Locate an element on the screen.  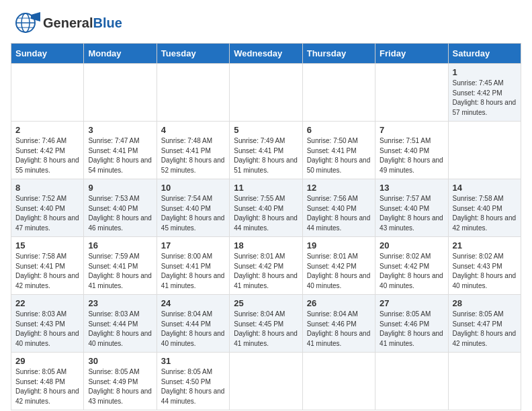
day-number: 31 is located at coordinates (193, 361).